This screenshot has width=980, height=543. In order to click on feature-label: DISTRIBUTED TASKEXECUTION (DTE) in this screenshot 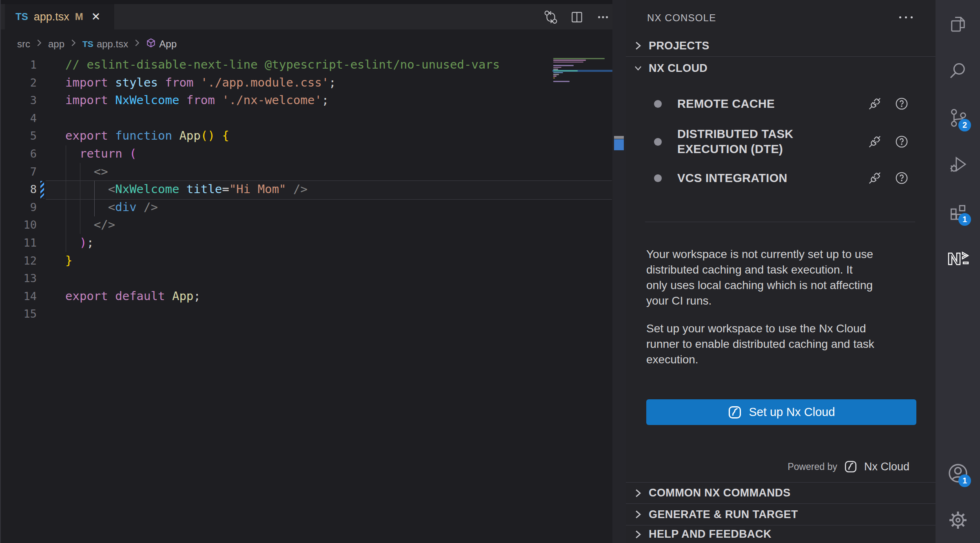, I will do `click(735, 142)`.